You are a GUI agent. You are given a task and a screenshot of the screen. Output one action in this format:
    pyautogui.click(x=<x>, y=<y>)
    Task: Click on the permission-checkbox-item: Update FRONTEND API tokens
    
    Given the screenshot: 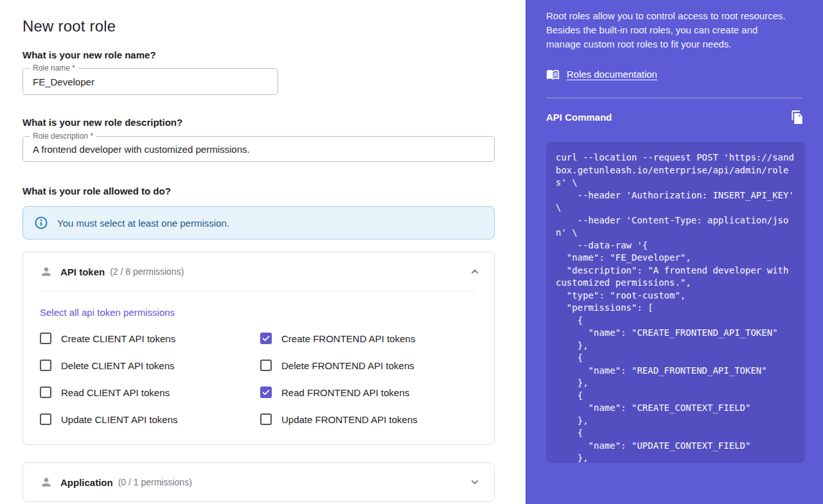 What is the action you would take?
    pyautogui.click(x=369, y=419)
    